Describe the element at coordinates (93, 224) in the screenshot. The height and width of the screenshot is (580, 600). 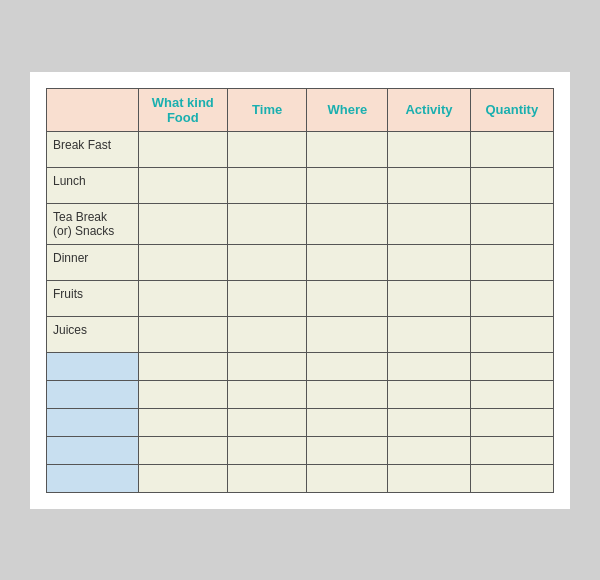
I see `row-label: Tea Break (or) Snacks` at that location.